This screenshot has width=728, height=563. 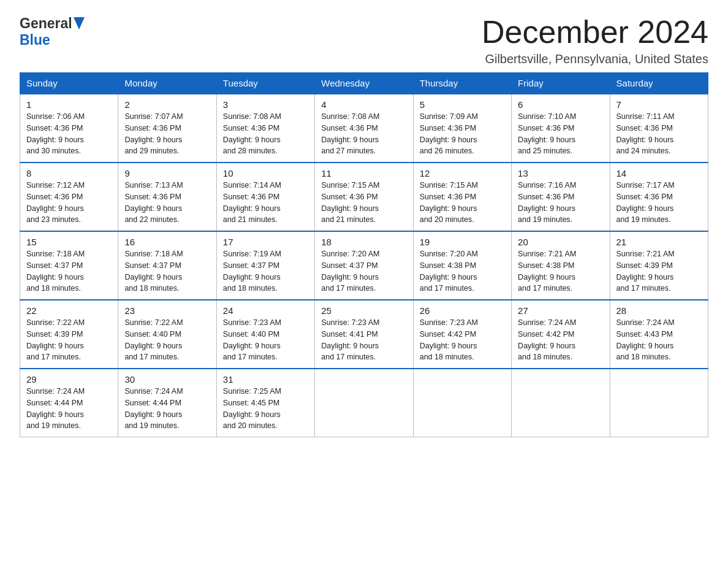 What do you see at coordinates (364, 128) in the screenshot?
I see `day-cell: 4Sunrise: 7:08 AMSunset: 4:36 PMDaylight…` at bounding box center [364, 128].